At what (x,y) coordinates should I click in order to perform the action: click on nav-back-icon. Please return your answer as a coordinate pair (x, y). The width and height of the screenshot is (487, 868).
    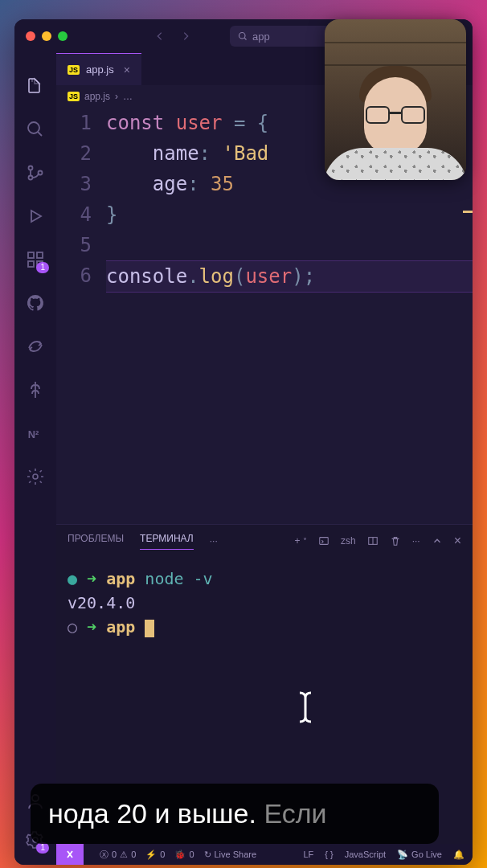
    Looking at the image, I should click on (160, 36).